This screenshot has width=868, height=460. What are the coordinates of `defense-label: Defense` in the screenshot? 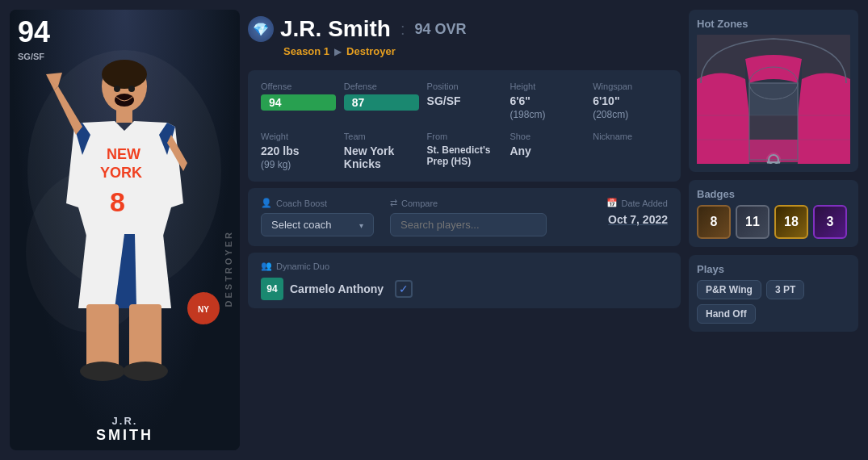 It's located at (381, 86).